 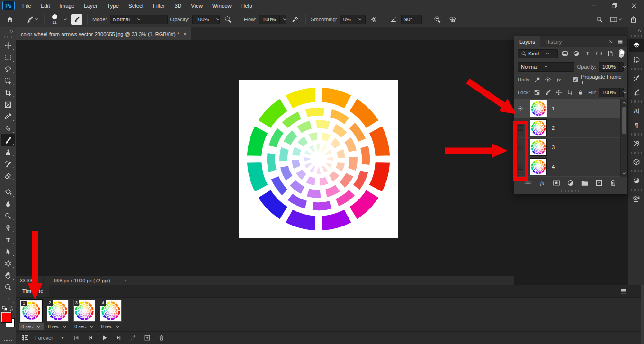 What do you see at coordinates (8, 240) in the screenshot?
I see `tool-type` at bounding box center [8, 240].